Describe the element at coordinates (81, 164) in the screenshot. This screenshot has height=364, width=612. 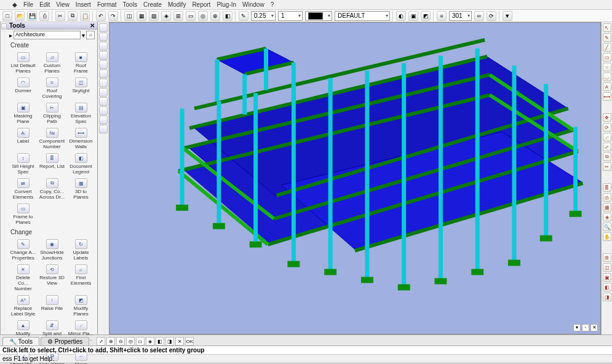
I see `tool-document-legend: ◧Document Legend` at that location.